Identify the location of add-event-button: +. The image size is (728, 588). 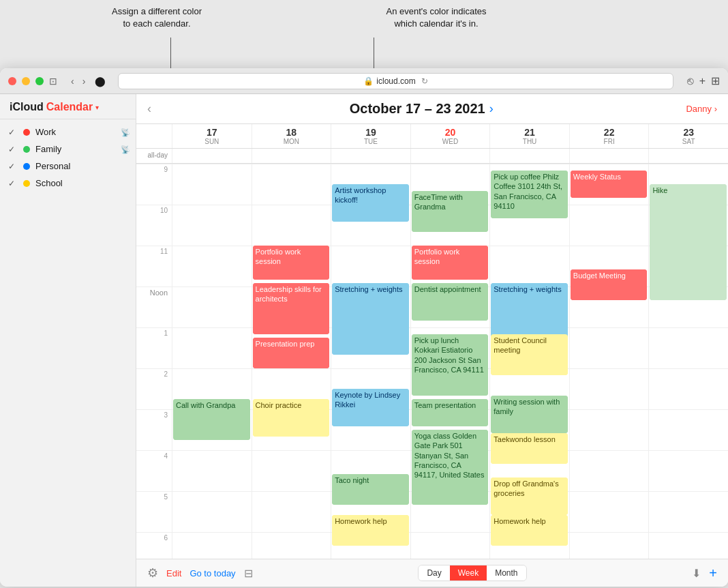
(713, 573).